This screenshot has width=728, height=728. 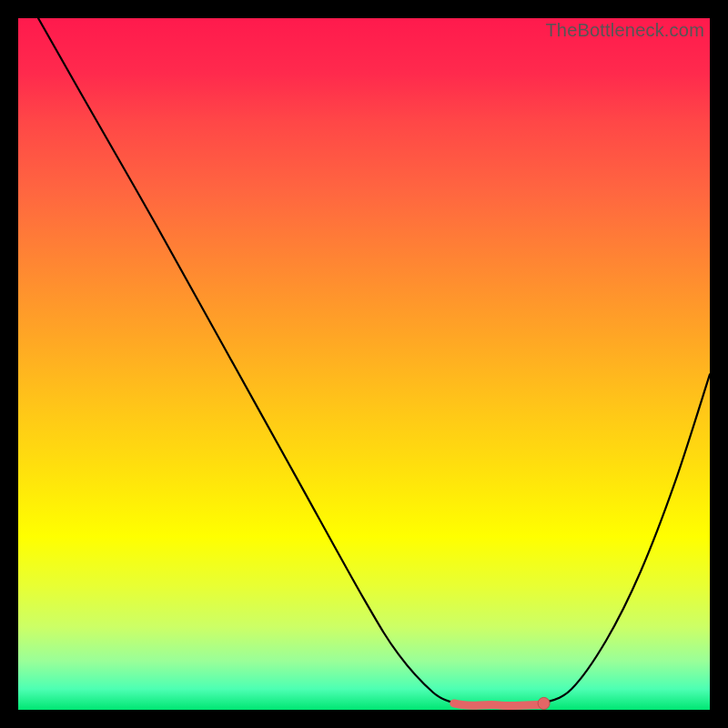 What do you see at coordinates (624, 31) in the screenshot?
I see `watermark-text: TheBottleneck.com` at bounding box center [624, 31].